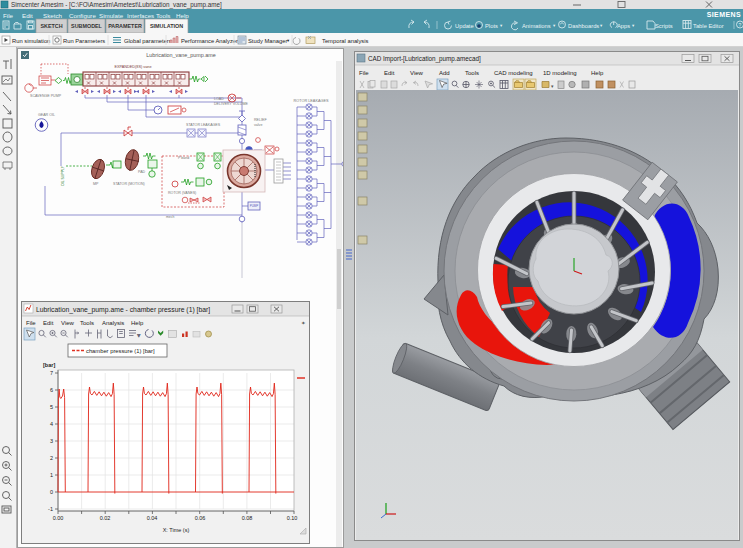 The width and height of the screenshot is (743, 548). Describe the element at coordinates (132, 67) in the screenshot. I see `svg-text: EXPANDED(8S) vane` at that location.